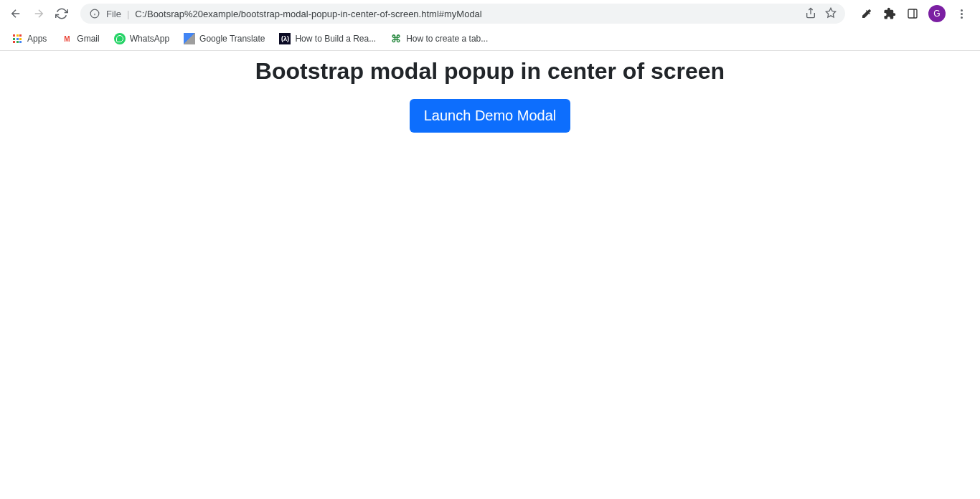 The width and height of the screenshot is (980, 499). What do you see at coordinates (113, 14) in the screenshot?
I see `url-scheme-label: File` at bounding box center [113, 14].